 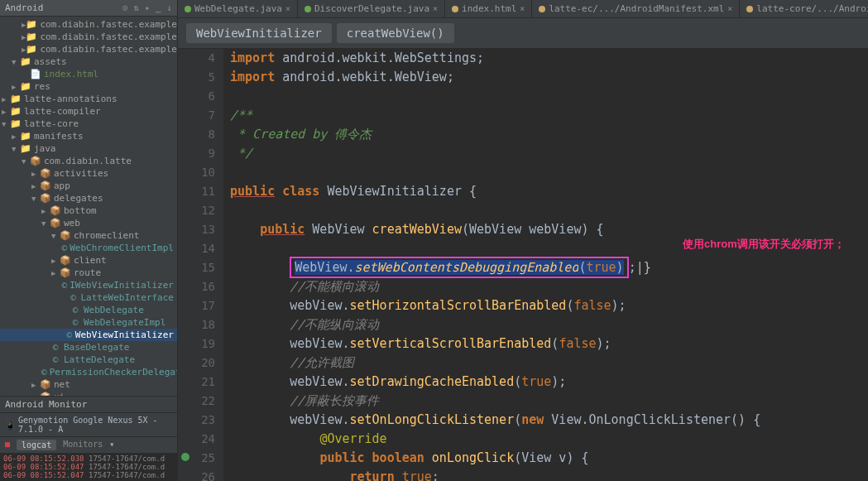 What do you see at coordinates (89, 323) in the screenshot?
I see `tree-item: ©WebDelegateImpl` at bounding box center [89, 323].